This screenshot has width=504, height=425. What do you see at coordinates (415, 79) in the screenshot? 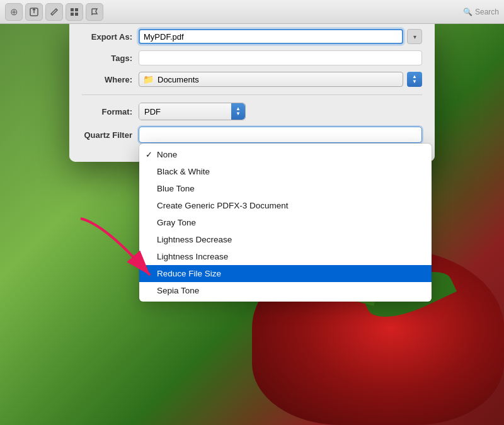
I see `where-stepper: ▲ ▼` at bounding box center [415, 79].